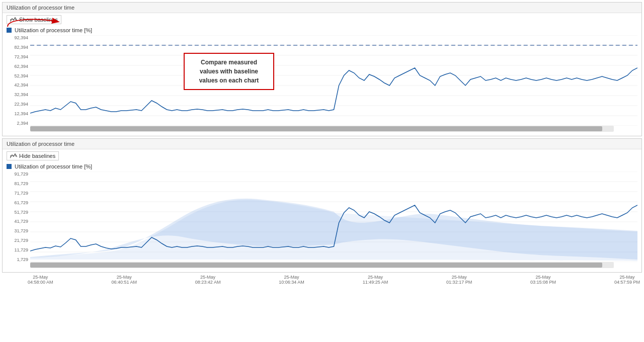 The image size is (644, 342). Describe the element at coordinates (14, 20) in the screenshot. I see `baseline-icon` at that location.